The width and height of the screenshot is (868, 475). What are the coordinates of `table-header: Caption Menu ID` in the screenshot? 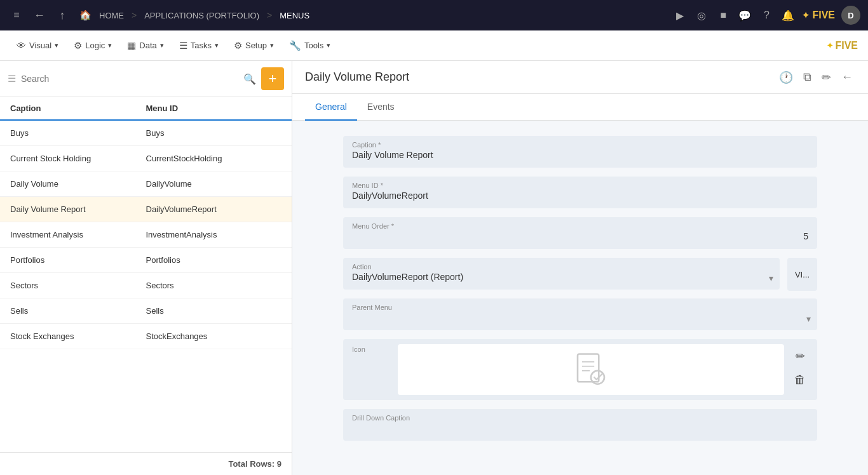 It's located at (146, 109).